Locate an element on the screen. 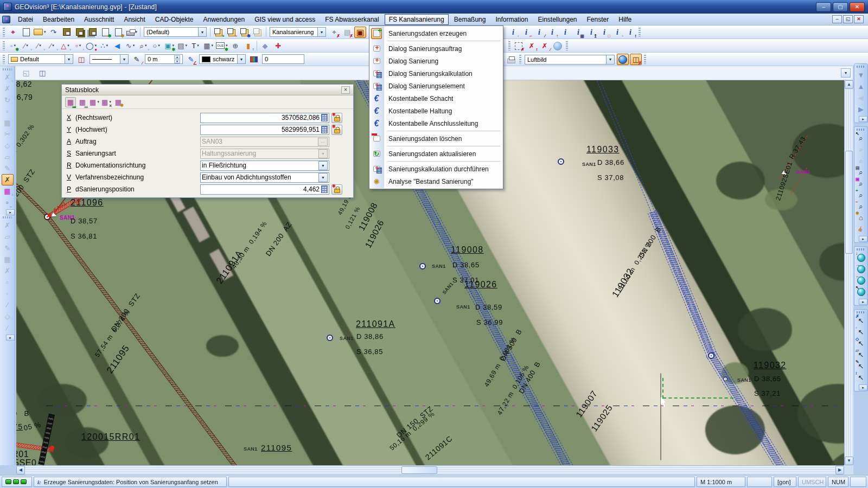 This screenshot has width=868, height=488. menubar-gis-view-und-access: GIS view und access is located at coordinates (285, 20).